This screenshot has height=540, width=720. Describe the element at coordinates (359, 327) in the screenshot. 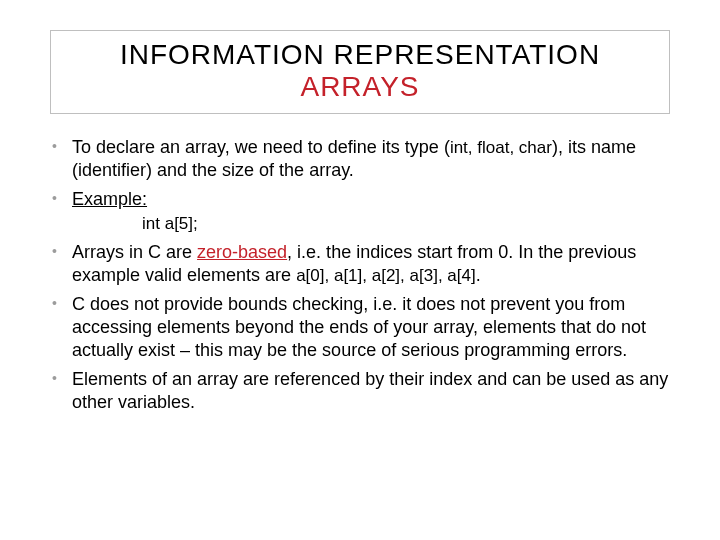

I see `bullet-4-text: C does not provide bounds checking, i.e.…` at that location.